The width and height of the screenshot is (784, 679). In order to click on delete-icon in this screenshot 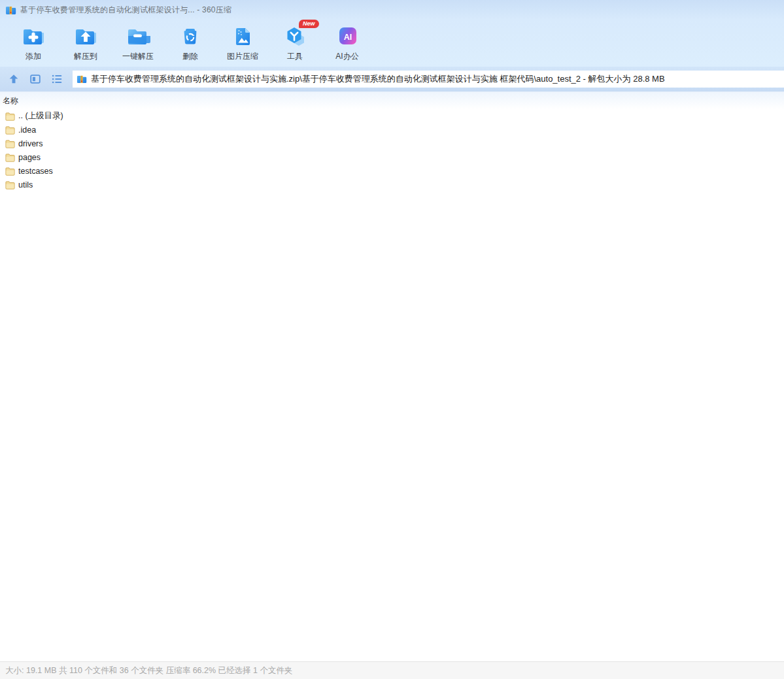, I will do `click(190, 37)`.